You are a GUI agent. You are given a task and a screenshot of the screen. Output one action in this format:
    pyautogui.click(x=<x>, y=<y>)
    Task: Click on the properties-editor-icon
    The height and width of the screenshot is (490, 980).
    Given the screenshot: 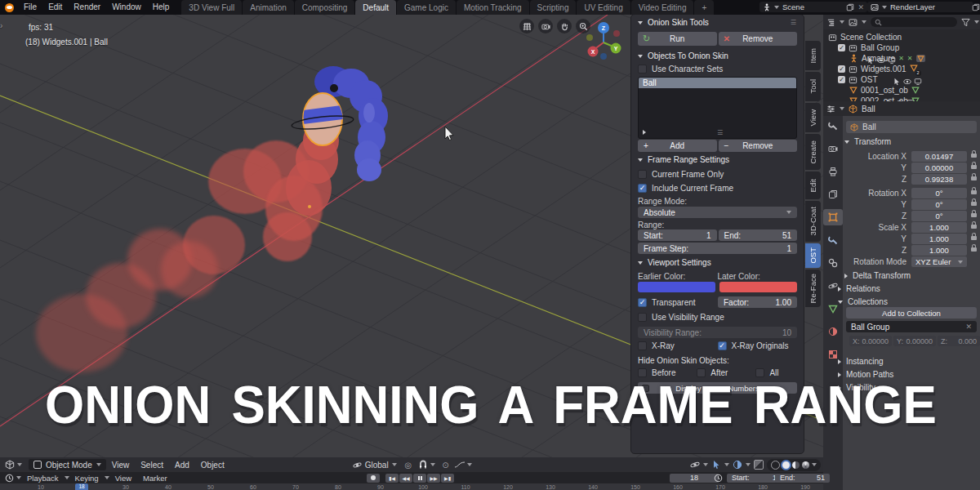 What is the action you would take?
    pyautogui.click(x=831, y=109)
    